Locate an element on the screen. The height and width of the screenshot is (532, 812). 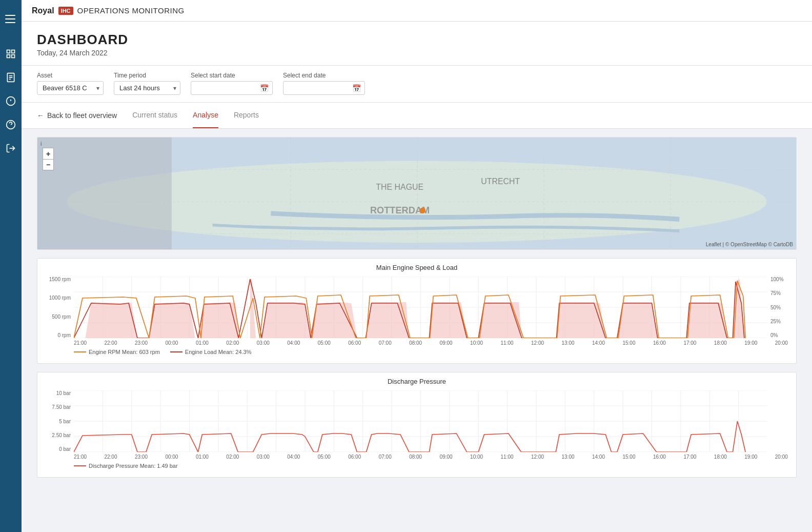
map-zoom-out: − is located at coordinates (48, 165).